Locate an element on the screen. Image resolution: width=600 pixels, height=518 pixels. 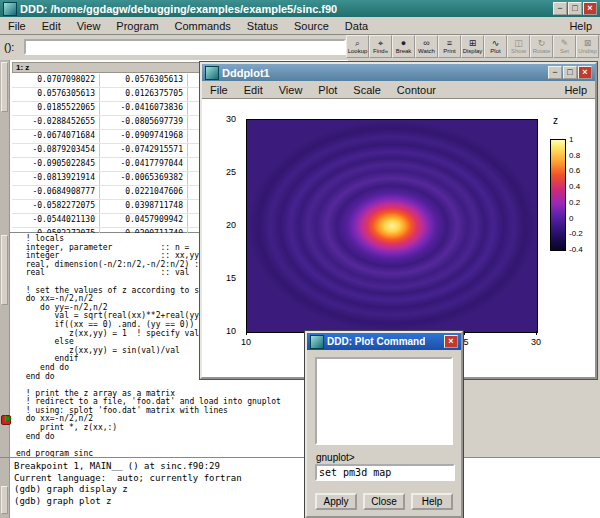
plot-close-icon: × is located at coordinates (585, 72).